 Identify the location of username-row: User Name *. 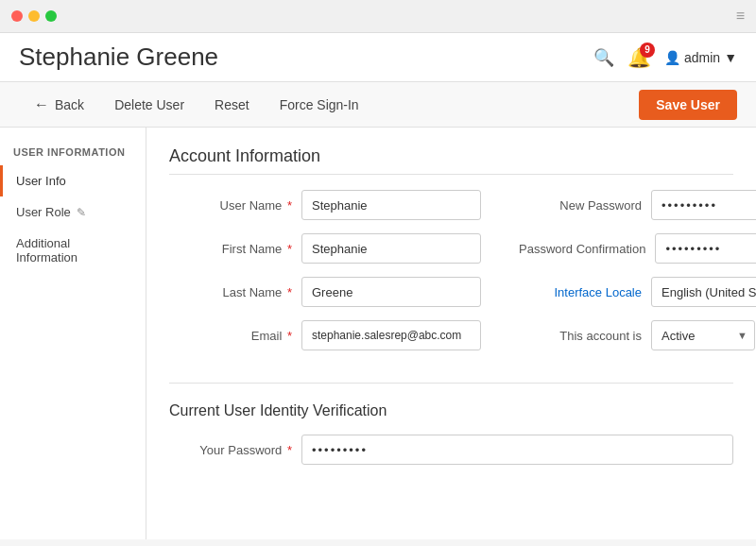
(325, 205).